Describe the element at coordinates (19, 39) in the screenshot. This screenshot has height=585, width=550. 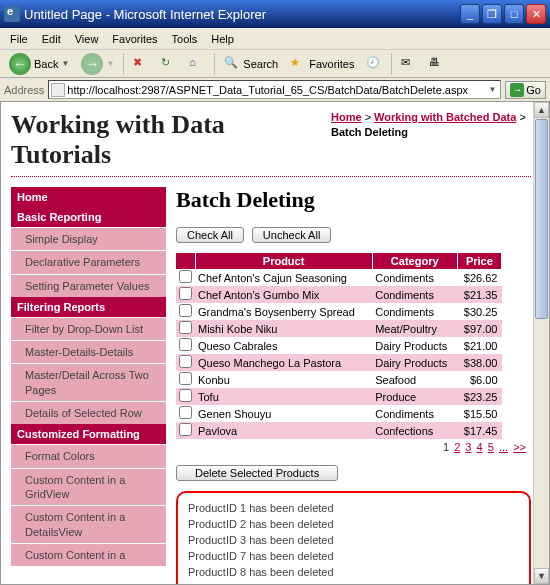
I see `menu-file: File` at that location.